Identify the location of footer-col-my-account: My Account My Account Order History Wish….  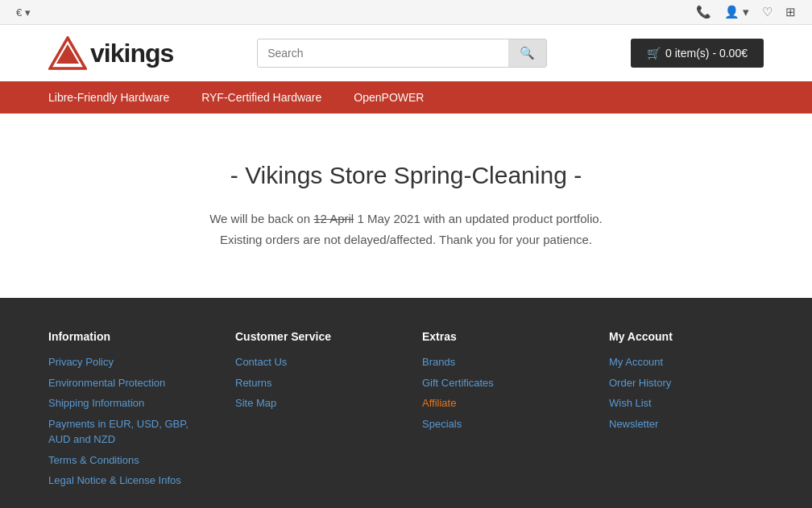
(686, 412).